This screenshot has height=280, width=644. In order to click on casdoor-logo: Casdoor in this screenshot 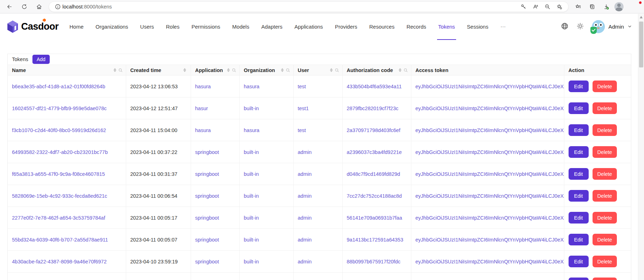, I will do `click(32, 27)`.